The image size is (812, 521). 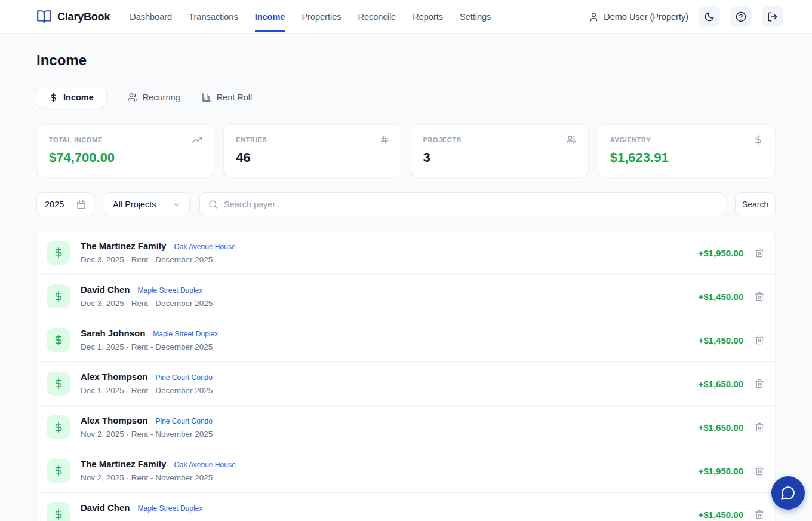 What do you see at coordinates (377, 17) in the screenshot?
I see `nav-item-reconcile: Reconcile` at bounding box center [377, 17].